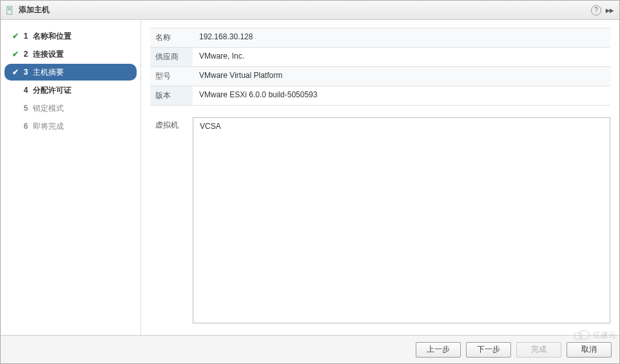 The height and width of the screenshot is (364, 620). I want to click on label-vendor: 供应商, so click(171, 57).